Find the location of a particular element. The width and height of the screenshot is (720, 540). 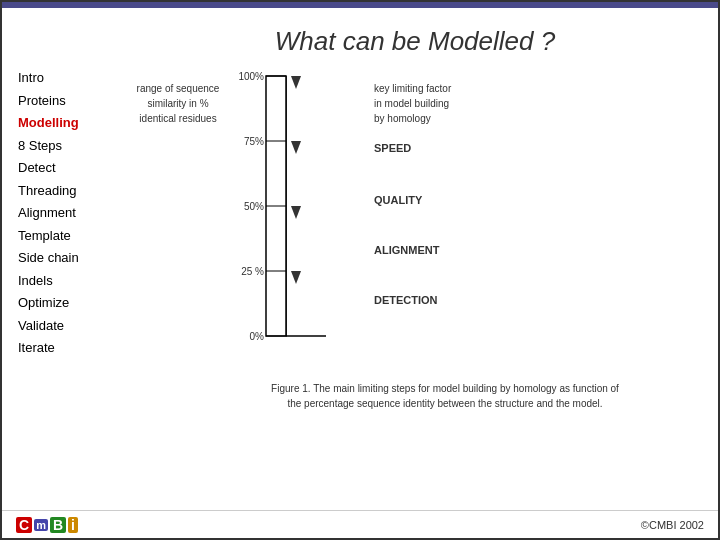

sidebar-item-modelling: Modelling is located at coordinates (68, 123).